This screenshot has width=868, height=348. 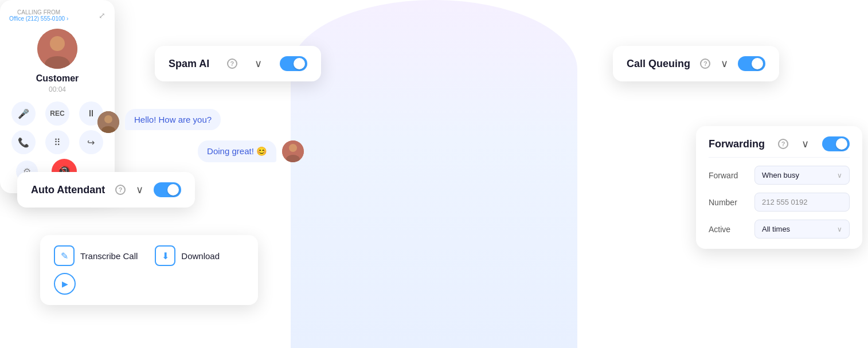 I want to click on number-label: Number, so click(x=729, y=202).